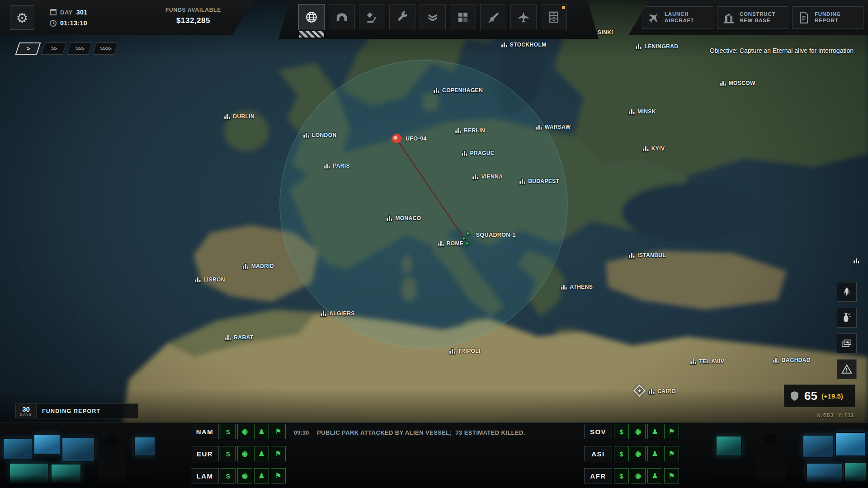 This screenshot has width=868, height=488. What do you see at coordinates (654, 18) in the screenshot?
I see `launch-aircraft-icon` at bounding box center [654, 18].